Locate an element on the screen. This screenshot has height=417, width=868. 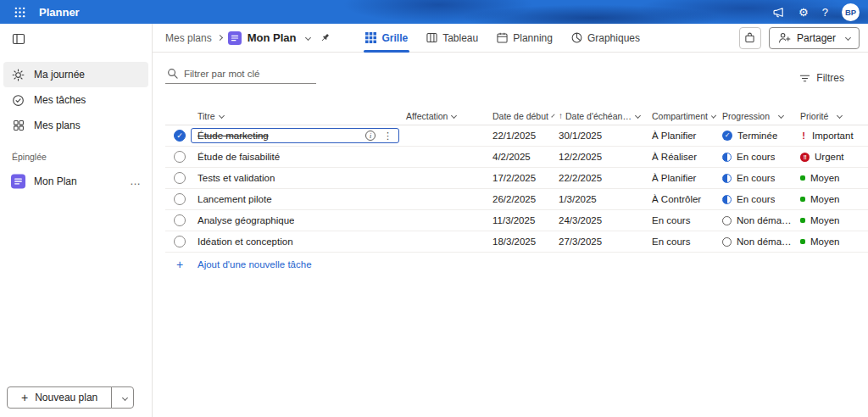
task-title: Étude marketing is located at coordinates (233, 136).